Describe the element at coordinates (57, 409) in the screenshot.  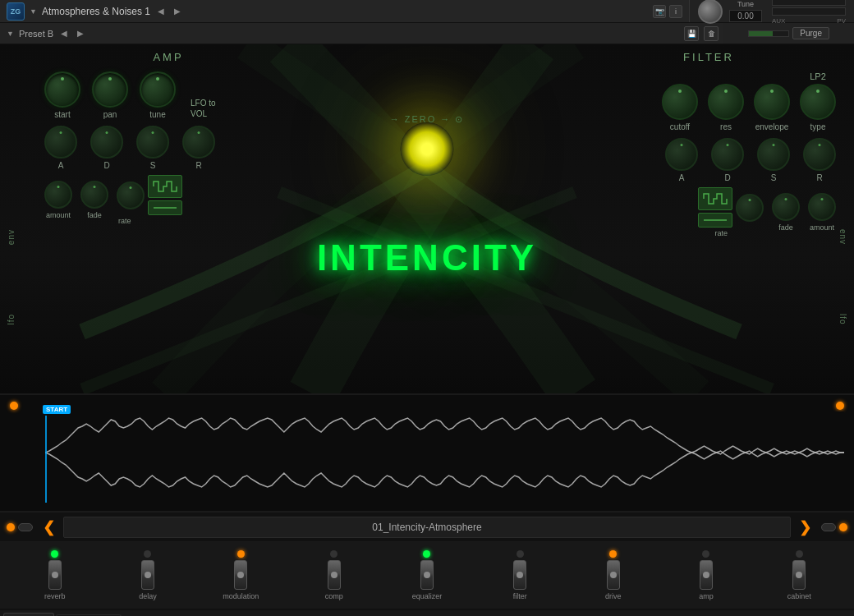
I see `start-marker: START` at that location.